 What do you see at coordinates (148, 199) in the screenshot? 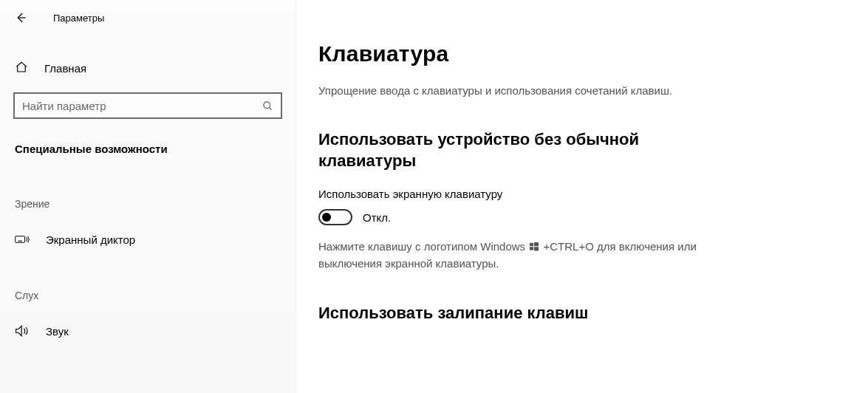
I see `sidebar-group-label-vision: Зрение` at bounding box center [148, 199].